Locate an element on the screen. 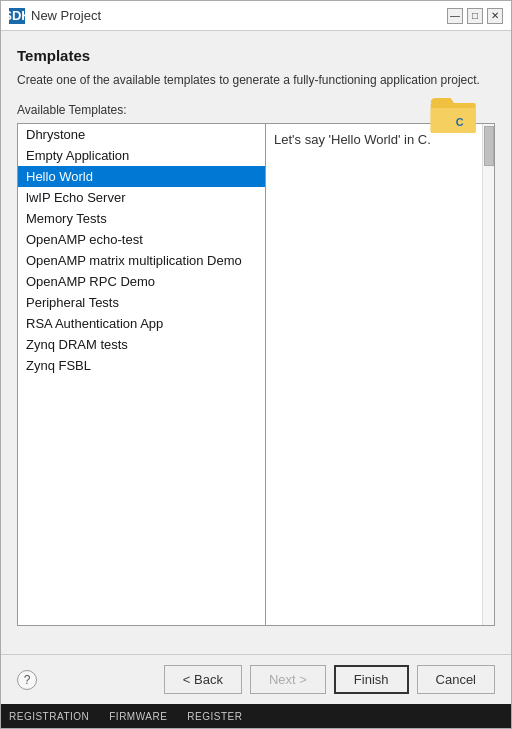 Image resolution: width=512 pixels, height=729 pixels. help-button: ? is located at coordinates (27, 680).